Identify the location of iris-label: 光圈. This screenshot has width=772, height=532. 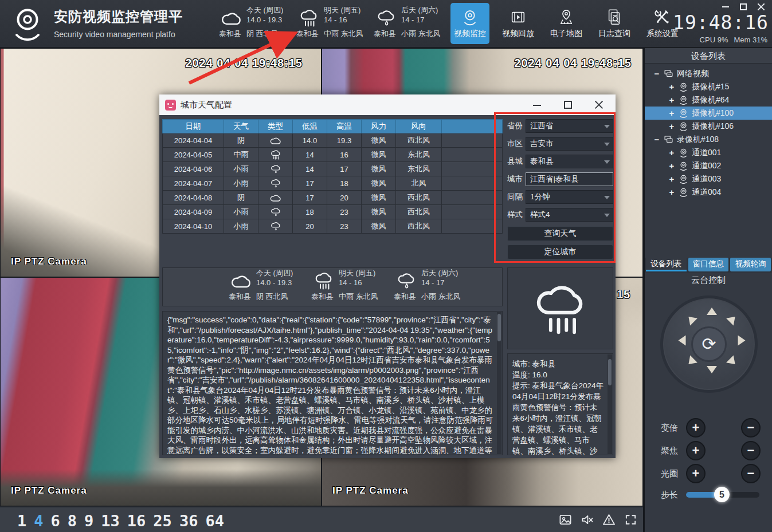
(673, 474).